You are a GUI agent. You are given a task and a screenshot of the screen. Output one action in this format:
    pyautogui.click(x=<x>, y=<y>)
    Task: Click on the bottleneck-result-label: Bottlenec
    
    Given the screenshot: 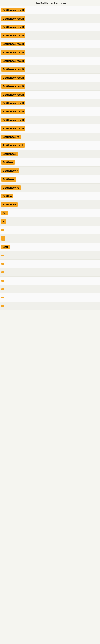 What is the action you would take?
    pyautogui.click(x=9, y=179)
    